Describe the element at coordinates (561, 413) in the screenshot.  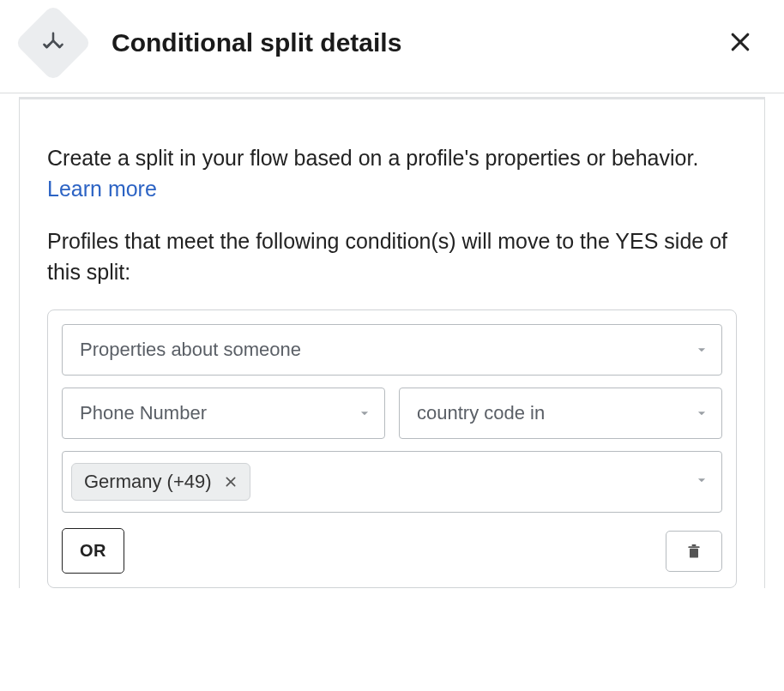
I see `operator-select: country code in` at that location.